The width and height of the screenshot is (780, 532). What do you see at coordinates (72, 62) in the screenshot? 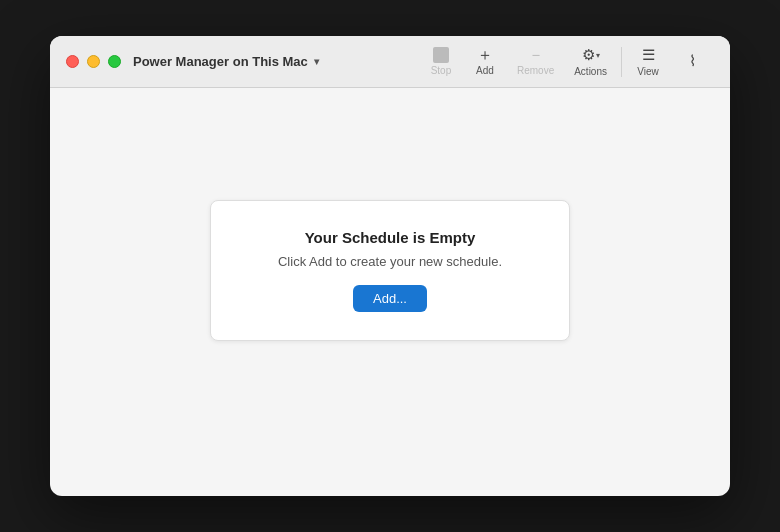
I see `close-button` at bounding box center [72, 62].